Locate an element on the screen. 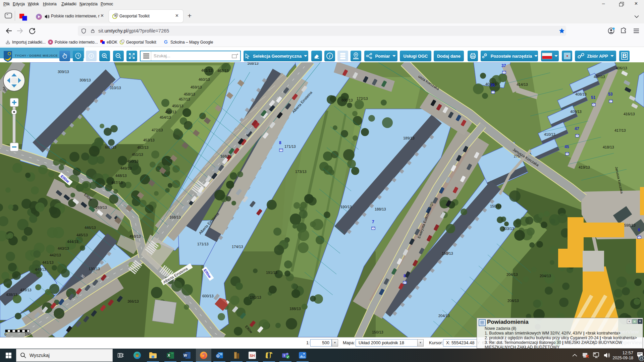 This screenshot has height=362, width=644. svg-text: 310/13 is located at coordinates (115, 88).